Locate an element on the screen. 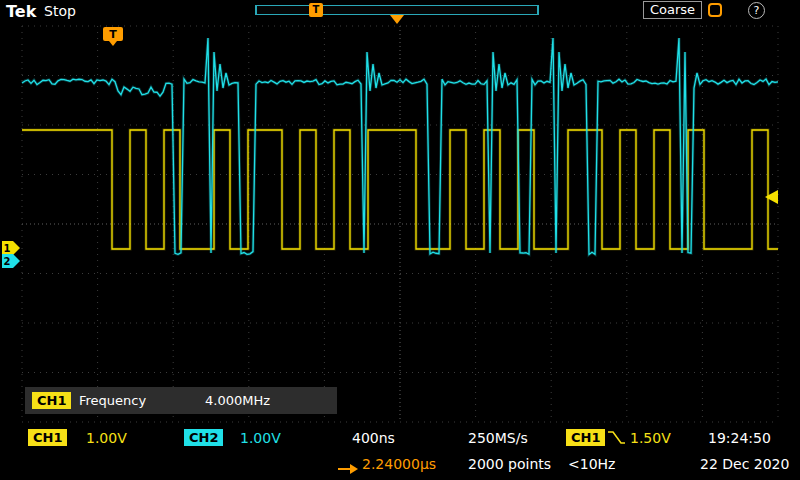 This screenshot has height=480, width=800. clock-time: 19:24:50 is located at coordinates (740, 438).